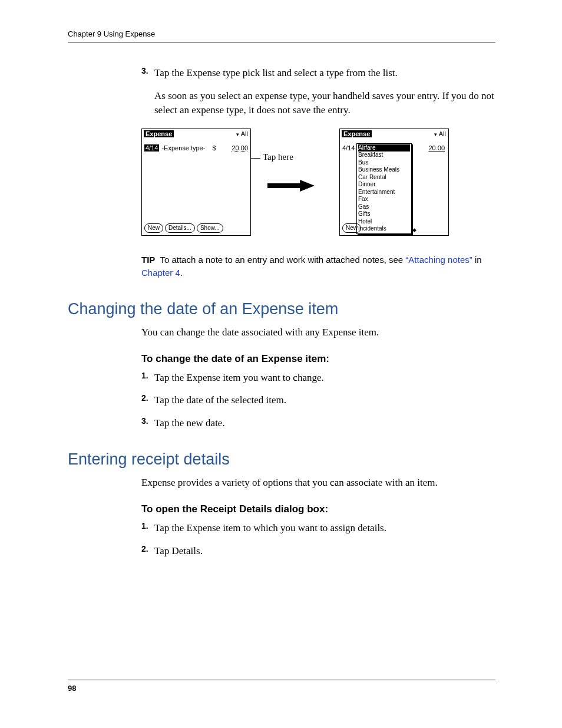  What do you see at coordinates (270, 528) in the screenshot?
I see `step-text: Tap the Expense item to which you want t…` at bounding box center [270, 528].